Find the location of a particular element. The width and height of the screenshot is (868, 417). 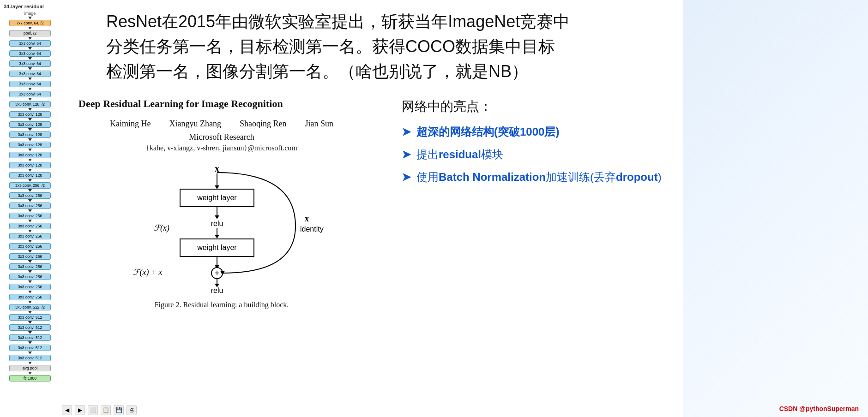

sidebar-layer-box-35: fc 1000 is located at coordinates (30, 378).